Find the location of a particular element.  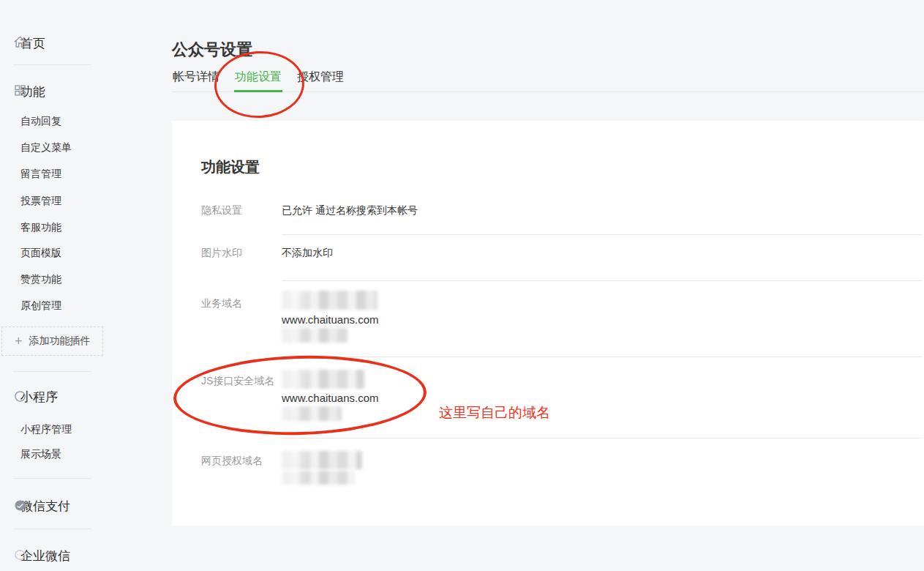

sidebar-item-home: 首页 is located at coordinates (33, 44).